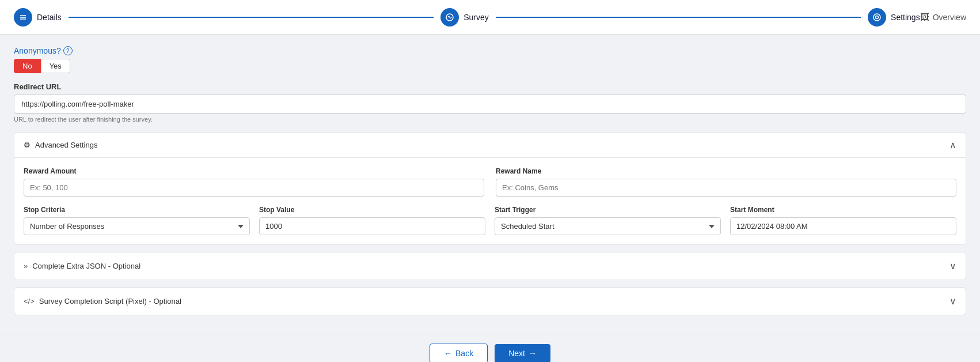 Image resolution: width=980 pixels, height=362 pixels. Describe the element at coordinates (60, 145) in the screenshot. I see `advanced-settings-title-area: ⚙ Advanced Settings` at that location.